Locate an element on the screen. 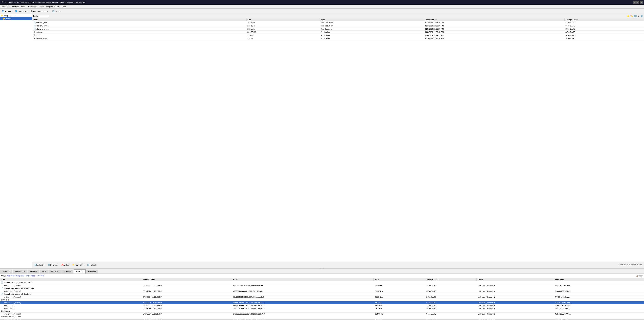 This screenshot has width=644, height=320. upload-icon: ⬆️ is located at coordinates (36, 265).